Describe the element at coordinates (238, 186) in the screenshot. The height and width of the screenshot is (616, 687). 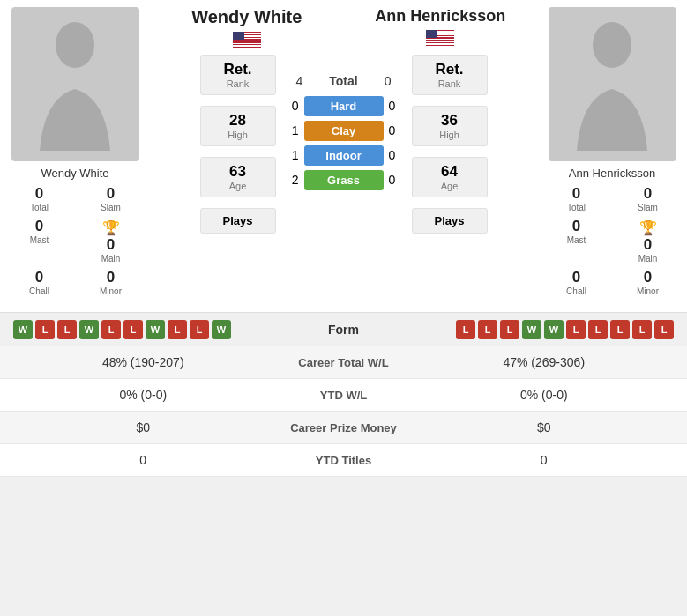
I see `left-age-label: Age` at that location.